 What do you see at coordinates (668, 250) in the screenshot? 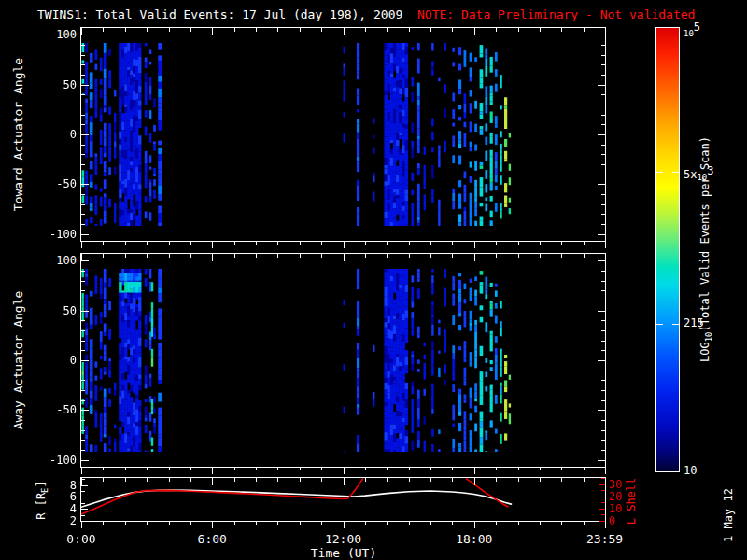
I see `colorbar` at bounding box center [668, 250].